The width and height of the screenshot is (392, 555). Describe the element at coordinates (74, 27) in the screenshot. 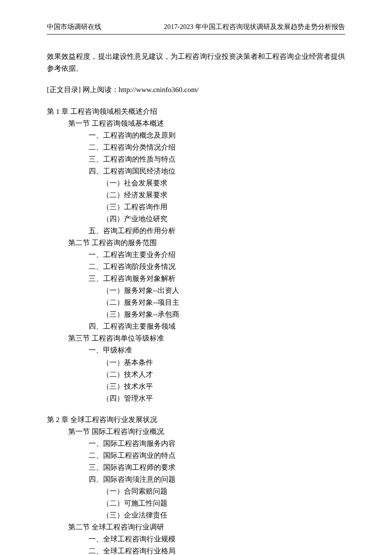

I see `header-left: 中国市场调研在线` at that location.